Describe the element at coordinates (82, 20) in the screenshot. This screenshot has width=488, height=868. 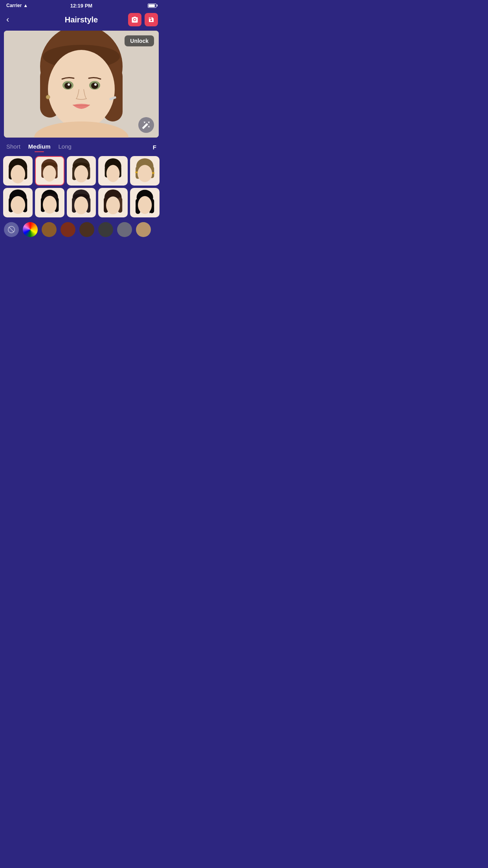
I see `page-title: Hairstyle` at that location.